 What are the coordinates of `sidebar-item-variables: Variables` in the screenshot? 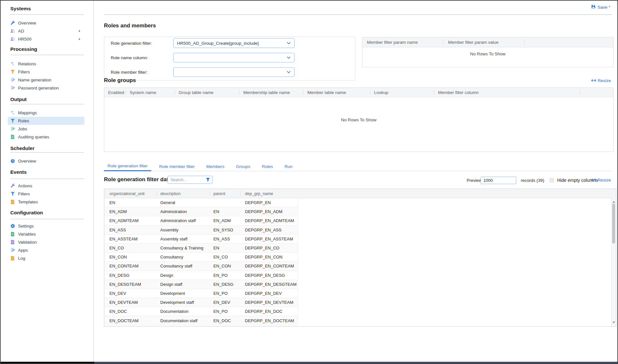 It's located at (46, 234).